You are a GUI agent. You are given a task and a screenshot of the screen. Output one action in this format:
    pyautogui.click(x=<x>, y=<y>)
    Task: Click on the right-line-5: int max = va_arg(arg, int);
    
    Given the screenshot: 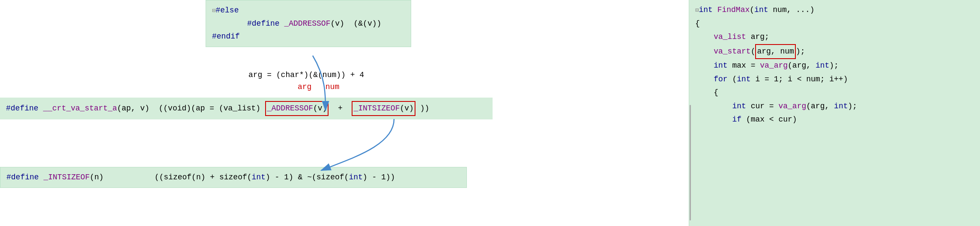 What is the action you would take?
    pyautogui.click(x=834, y=66)
    